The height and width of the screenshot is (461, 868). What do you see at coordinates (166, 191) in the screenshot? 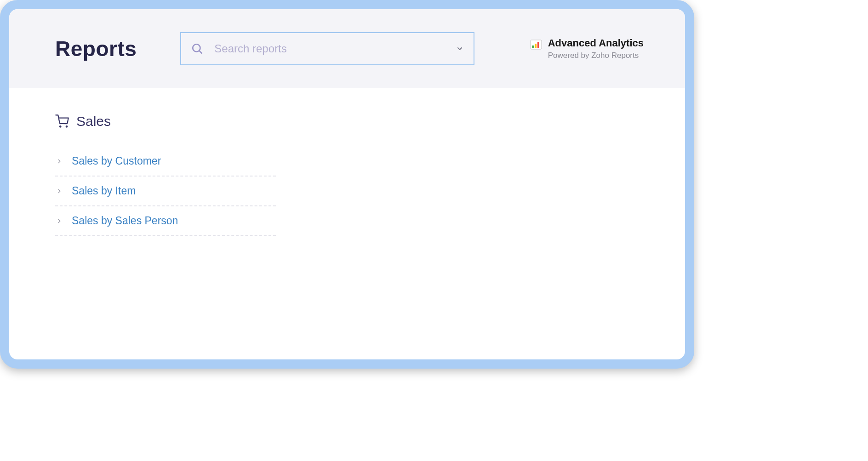
I see `report-list: Sales by Customer Sales by Item Sale` at bounding box center [166, 191].